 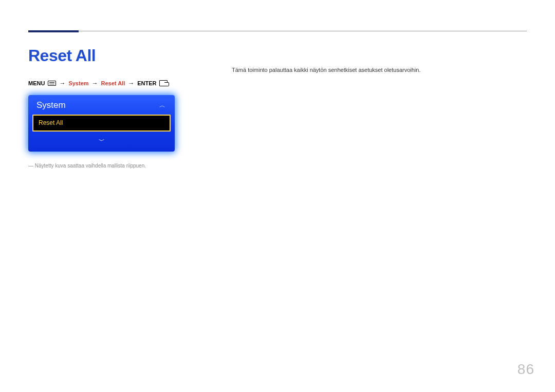 What do you see at coordinates (113, 83) in the screenshot?
I see `breadcrumb-reset: Reset All` at bounding box center [113, 83].